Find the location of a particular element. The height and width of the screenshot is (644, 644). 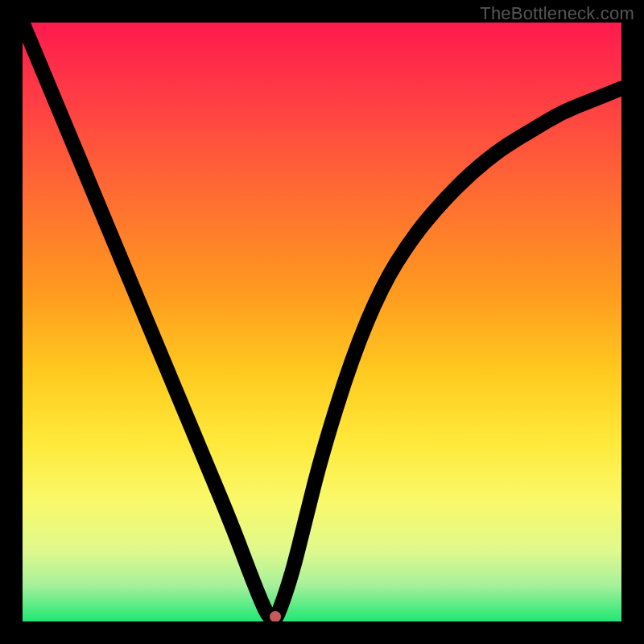

watermark-text: TheBottleneck.com is located at coordinates (557, 14).